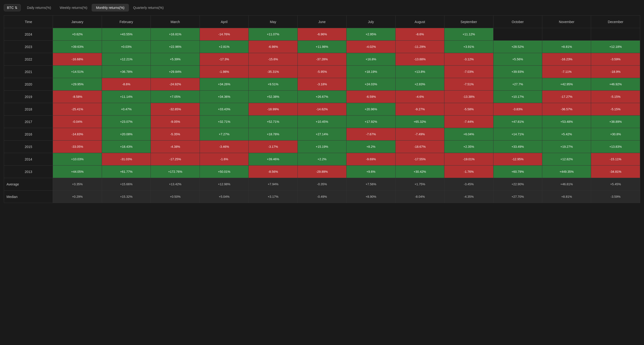 The width and height of the screenshot is (644, 345). Describe the element at coordinates (566, 34) in the screenshot. I see `return-cell` at that location.